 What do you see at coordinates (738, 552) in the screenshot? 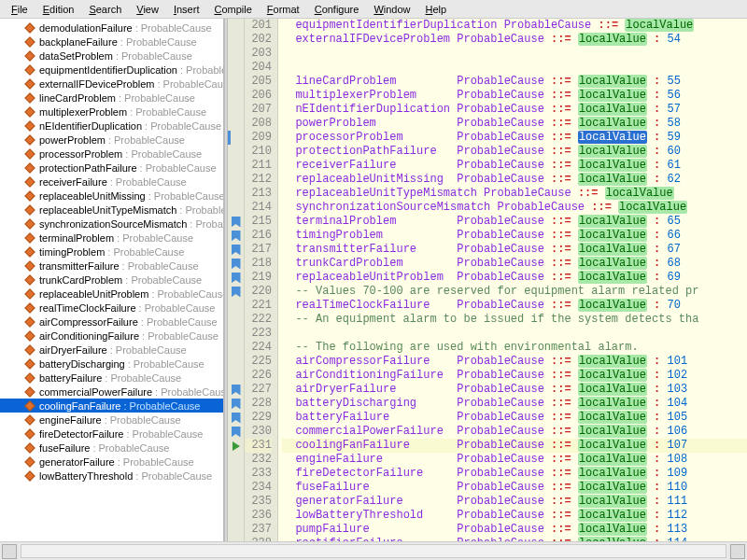
I see `scroll-right-button` at bounding box center [738, 552].